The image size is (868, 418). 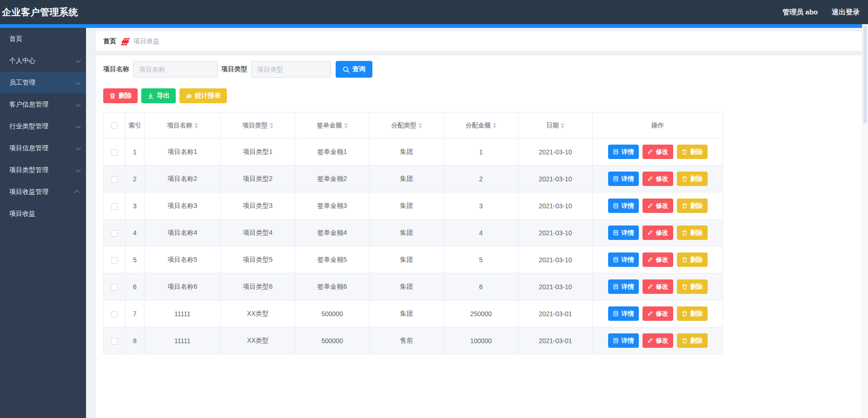 I want to click on project-type-input, so click(x=291, y=69).